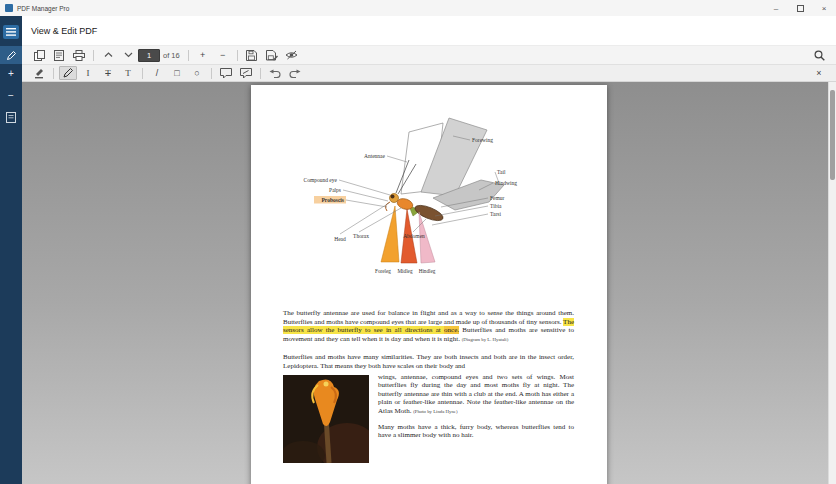 The image size is (836, 484). Describe the element at coordinates (40, 56) in the screenshot. I see `pages-icon` at that location.